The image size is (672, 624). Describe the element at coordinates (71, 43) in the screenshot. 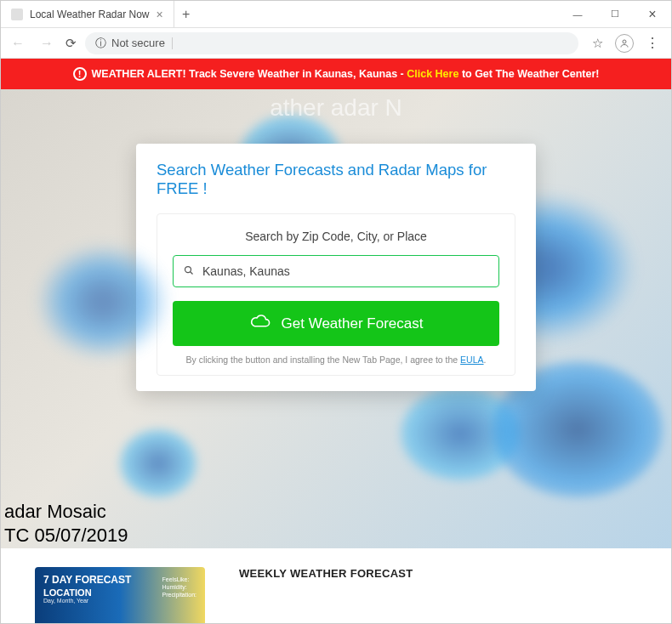

I see `reload-button: ⟳` at that location.